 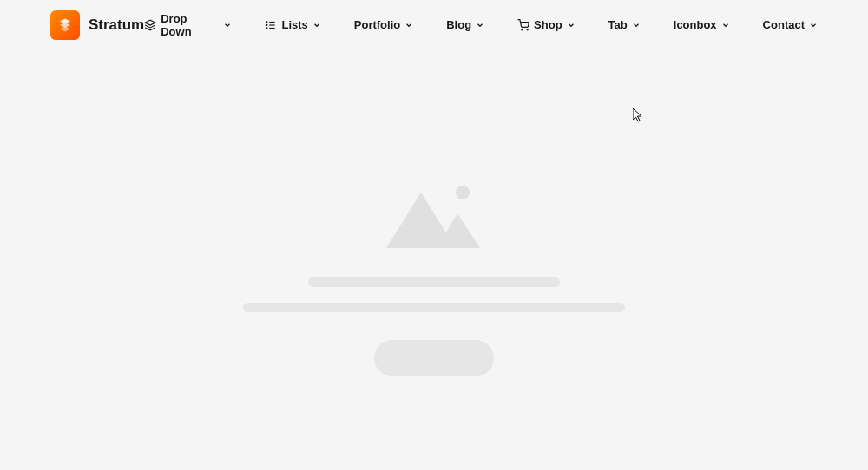 What do you see at coordinates (377, 24) in the screenshot?
I see `nav-label: Portfolio` at bounding box center [377, 24].